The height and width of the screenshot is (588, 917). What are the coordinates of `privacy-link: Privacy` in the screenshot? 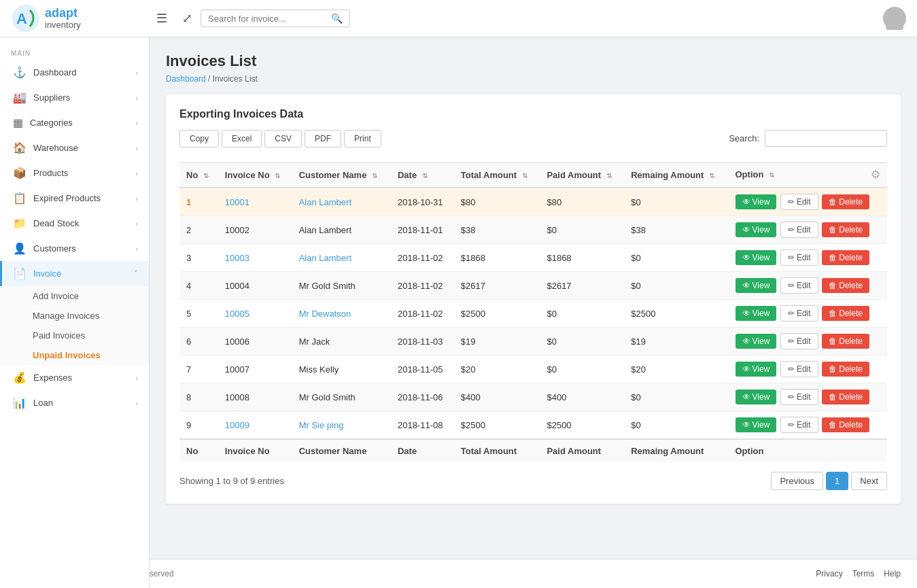 It's located at (829, 574).